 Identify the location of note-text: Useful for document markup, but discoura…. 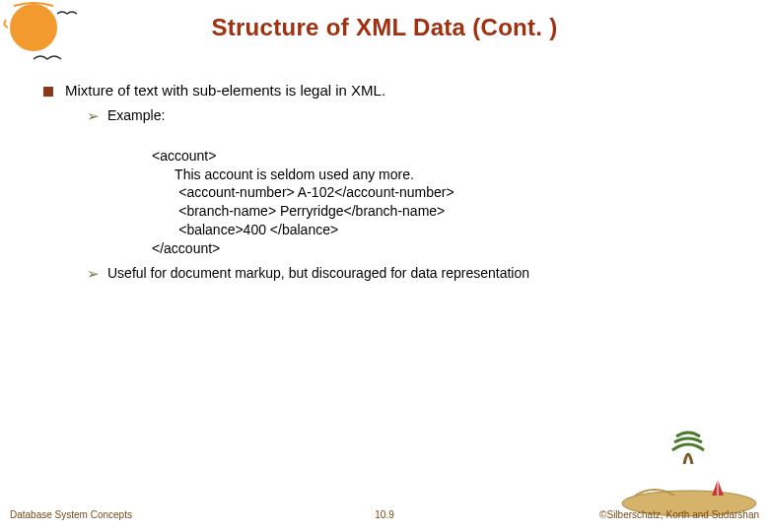
(318, 274).